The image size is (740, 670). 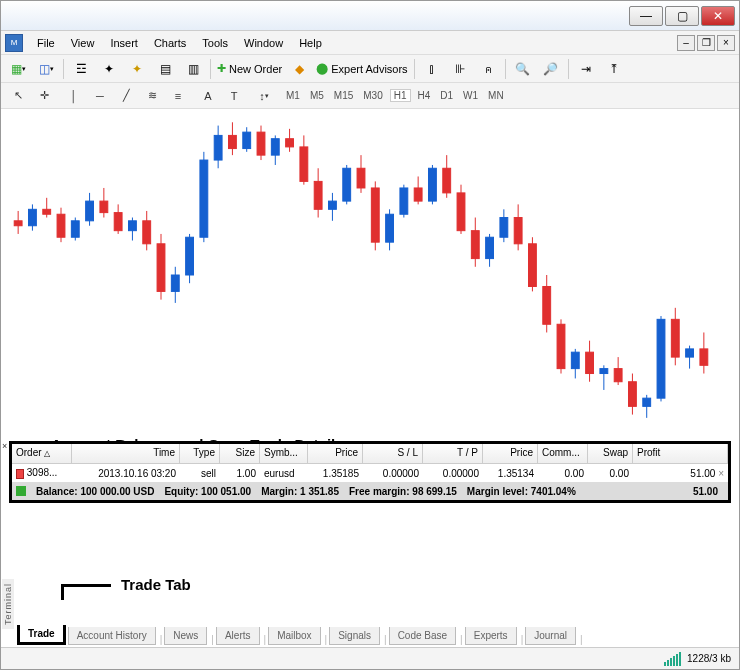 What do you see at coordinates (178, 96) in the screenshot?
I see `fibo-icon: ≡` at bounding box center [178, 96].